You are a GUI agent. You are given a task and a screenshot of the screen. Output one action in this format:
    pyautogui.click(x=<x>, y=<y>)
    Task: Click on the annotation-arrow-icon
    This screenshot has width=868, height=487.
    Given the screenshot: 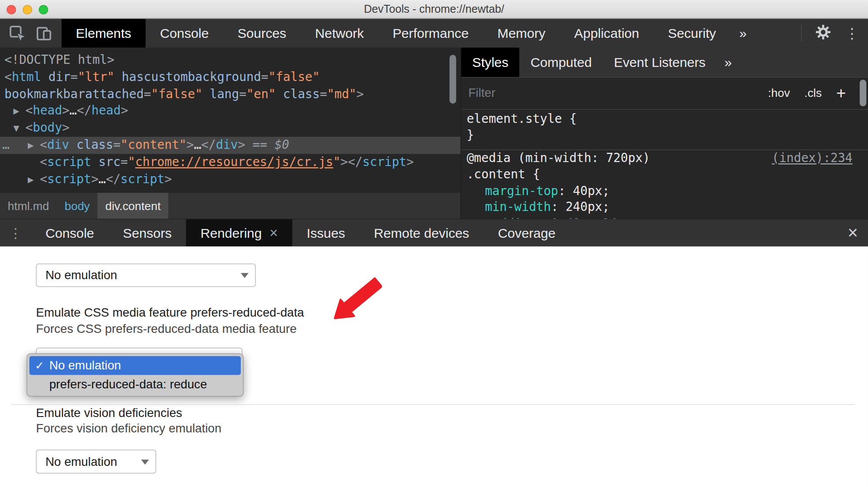 What is the action you would take?
    pyautogui.click(x=357, y=299)
    